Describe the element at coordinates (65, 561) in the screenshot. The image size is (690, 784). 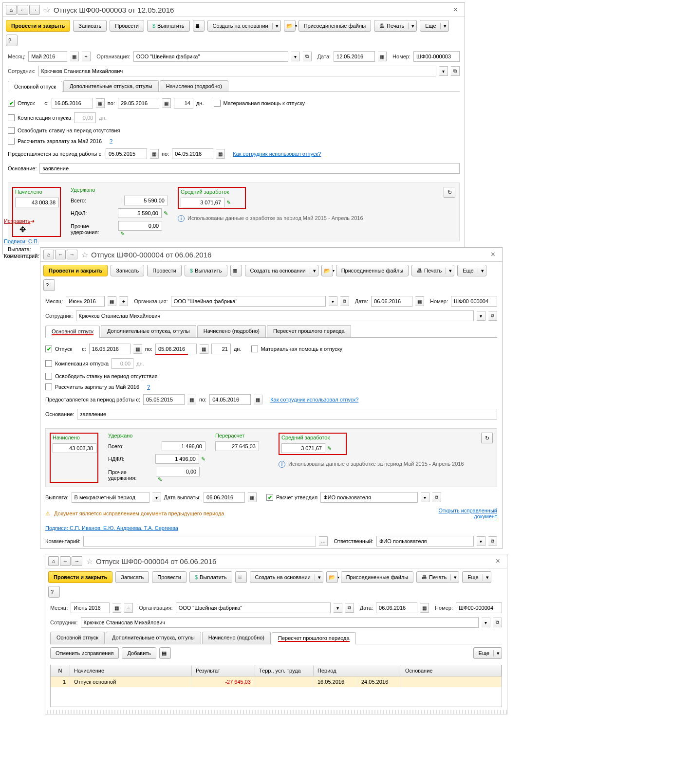
I see `back-button: ←` at that location.